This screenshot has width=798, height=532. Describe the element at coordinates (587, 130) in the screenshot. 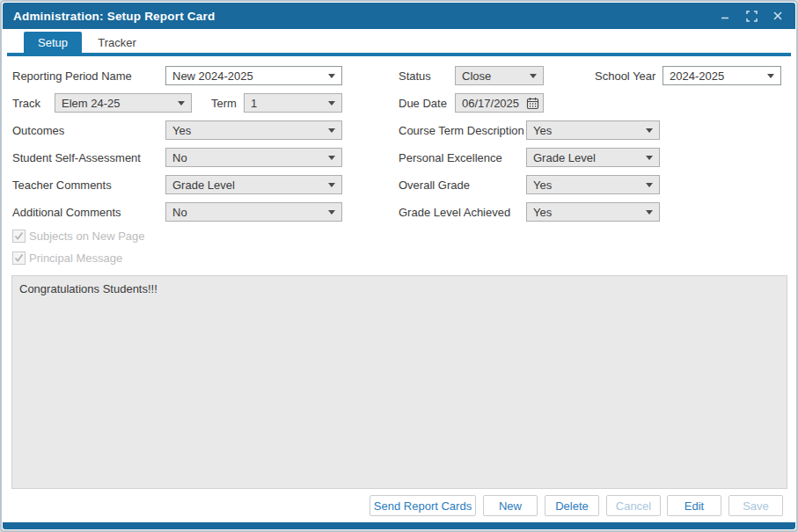

I see `course-term-description-value: Yes` at that location.